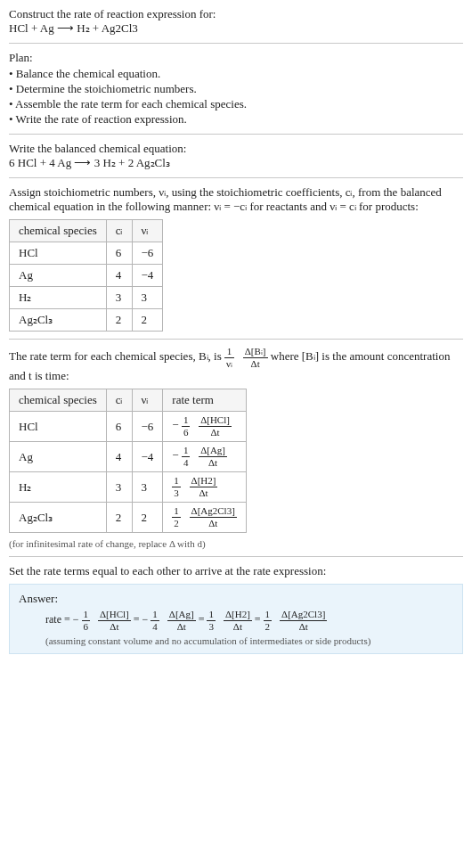 This screenshot has height=868, width=472. What do you see at coordinates (236, 58) in the screenshot?
I see `plan-label: Plan:` at bounding box center [236, 58].